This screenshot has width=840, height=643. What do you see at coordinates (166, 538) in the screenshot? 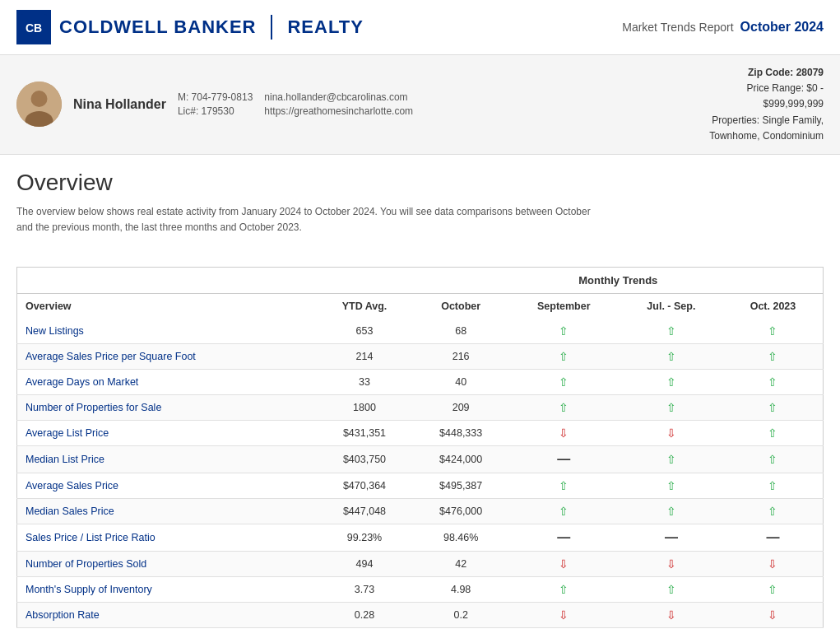
I see `row-label: Sales Price / List Price Ratio` at bounding box center [166, 538].